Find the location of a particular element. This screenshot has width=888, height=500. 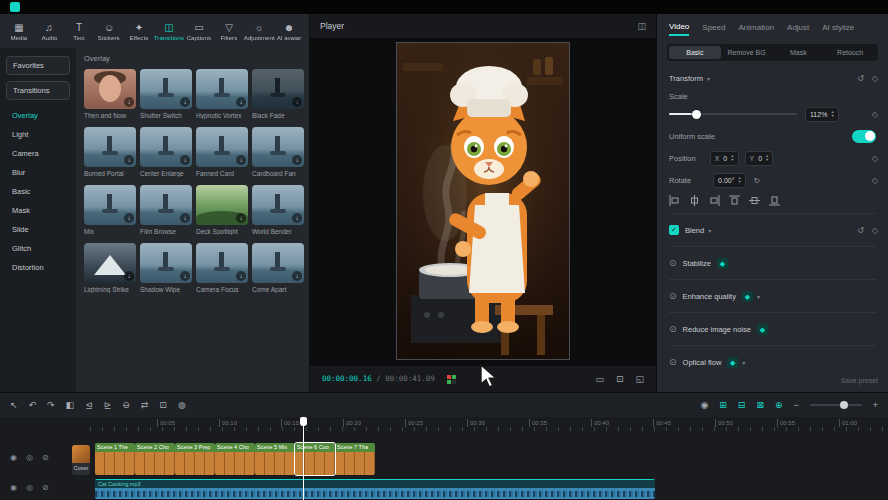

ratio-icon: ▭ is located at coordinates (600, 379).